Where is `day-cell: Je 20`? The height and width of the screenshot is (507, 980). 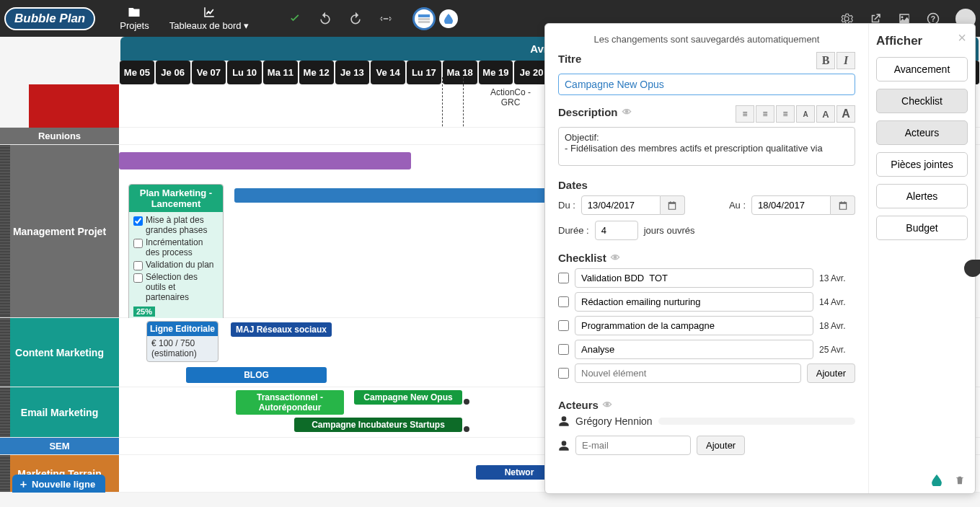 day-cell: Je 20 is located at coordinates (531, 72).